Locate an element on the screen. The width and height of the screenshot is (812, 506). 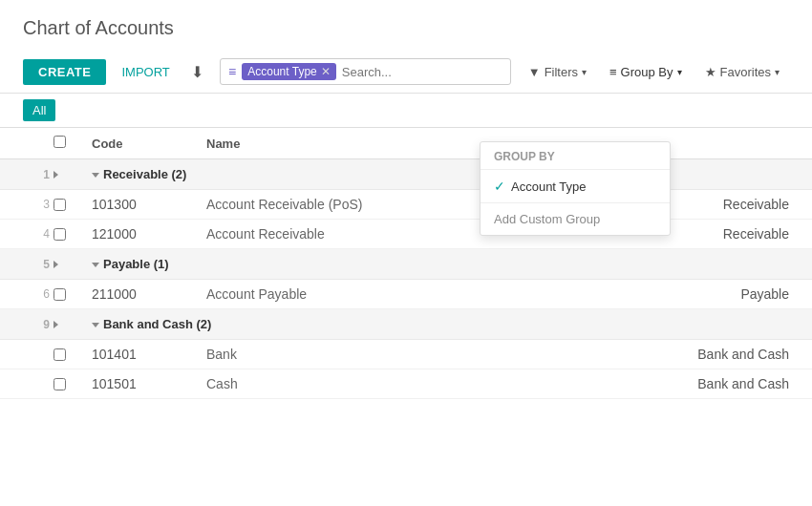
row-type: Payable is located at coordinates (713, 294).